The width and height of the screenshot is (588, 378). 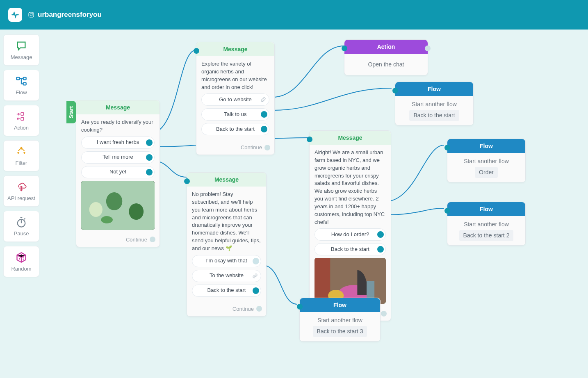 What do you see at coordinates (15, 15) in the screenshot?
I see `pulse-icon` at bounding box center [15, 15].